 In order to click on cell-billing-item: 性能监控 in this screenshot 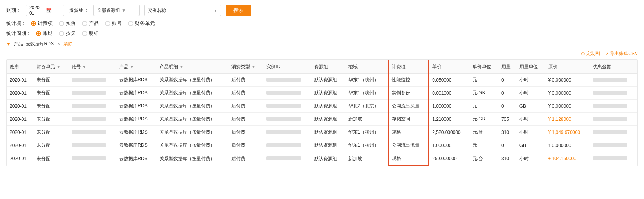, I will do `click(408, 80)`.